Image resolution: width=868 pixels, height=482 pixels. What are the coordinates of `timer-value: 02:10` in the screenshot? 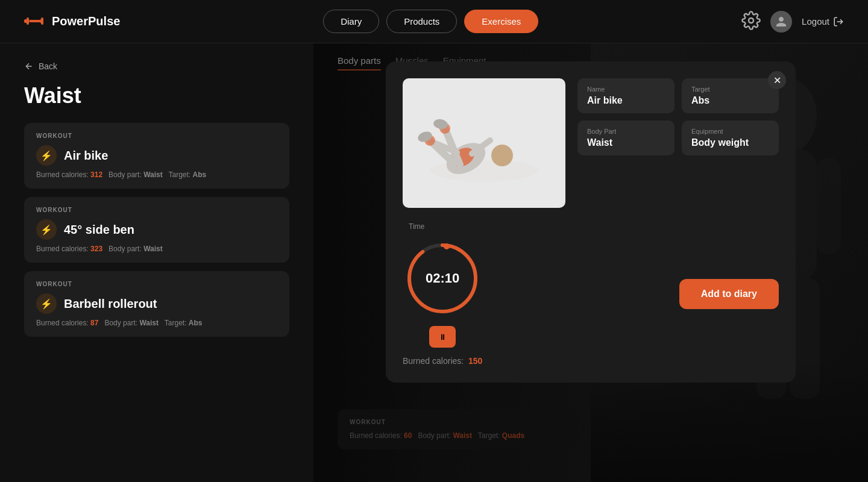 It's located at (442, 278).